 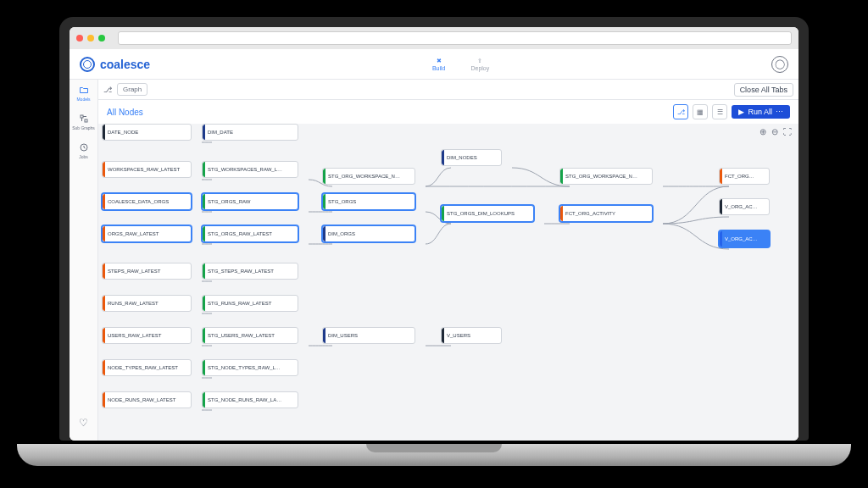 I want to click on sidebar-item-models: Models, so click(x=83, y=93).